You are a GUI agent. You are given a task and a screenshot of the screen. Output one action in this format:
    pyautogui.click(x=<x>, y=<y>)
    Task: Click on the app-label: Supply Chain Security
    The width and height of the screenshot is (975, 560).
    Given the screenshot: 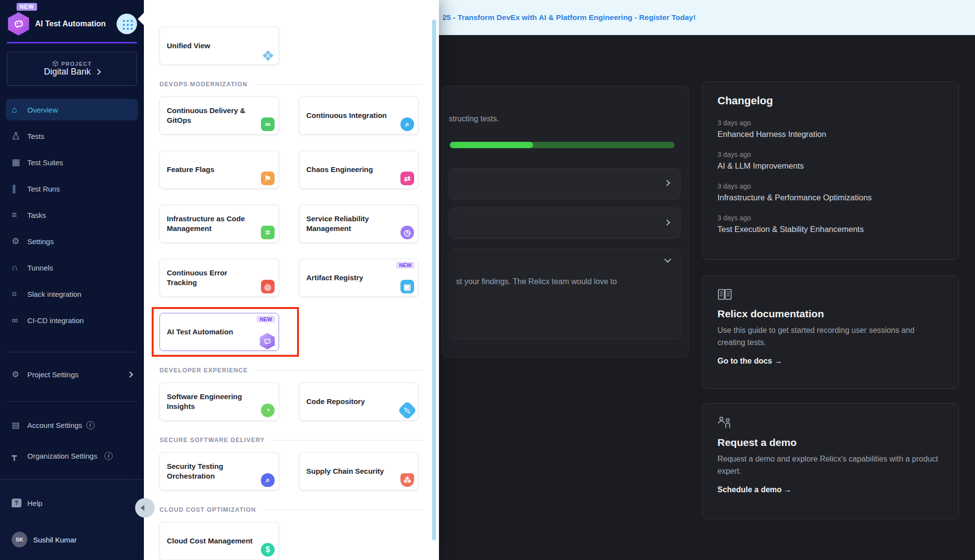 What is the action you would take?
    pyautogui.click(x=353, y=471)
    